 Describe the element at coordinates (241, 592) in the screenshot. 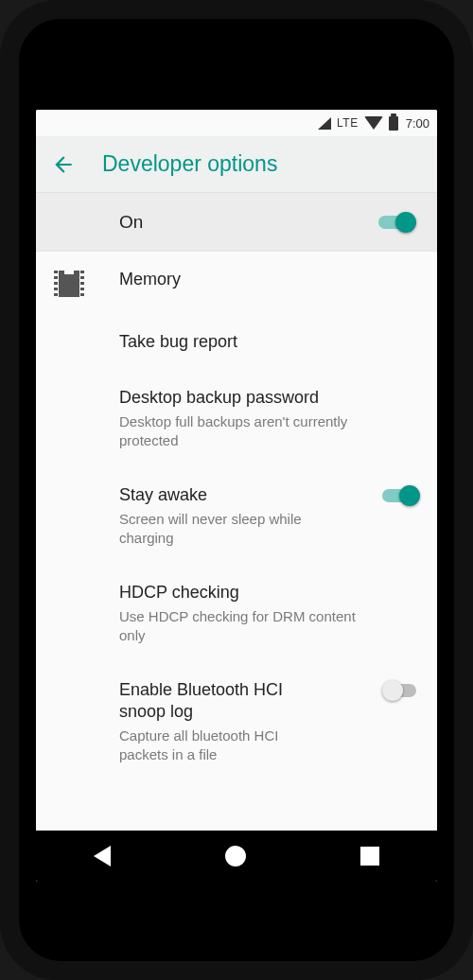

I see `setting-title: HDCP checking` at that location.